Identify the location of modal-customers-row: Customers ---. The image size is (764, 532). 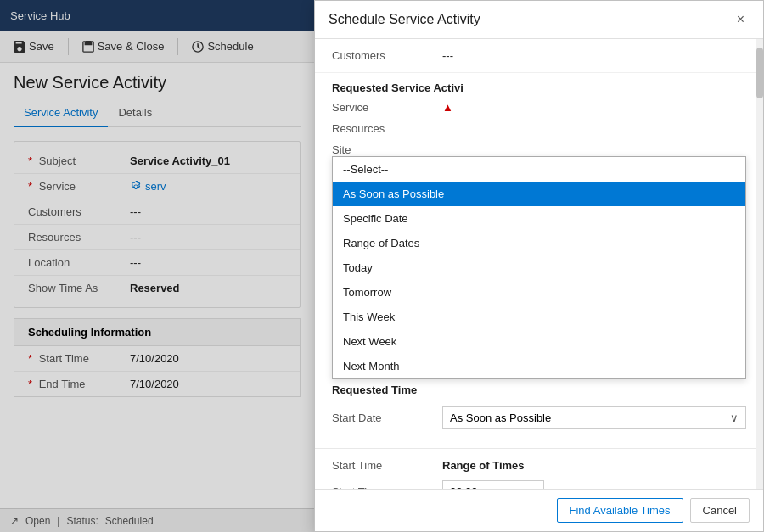
(539, 56).